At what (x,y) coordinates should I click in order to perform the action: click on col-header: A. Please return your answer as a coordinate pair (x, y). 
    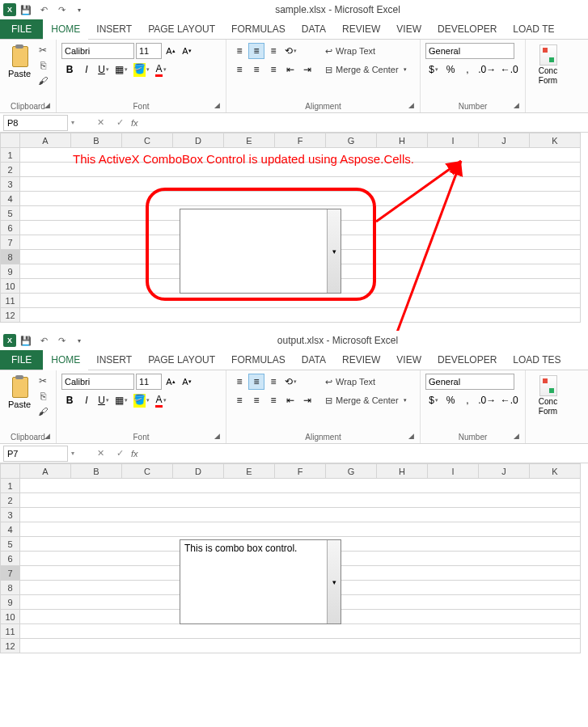
    Looking at the image, I should click on (45, 141).